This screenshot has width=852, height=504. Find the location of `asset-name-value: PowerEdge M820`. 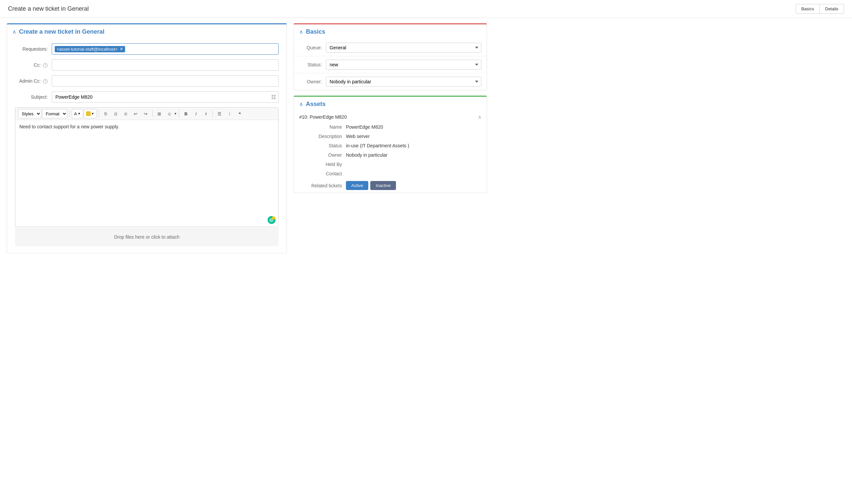

asset-name-value: PowerEdge M820 is located at coordinates (414, 127).